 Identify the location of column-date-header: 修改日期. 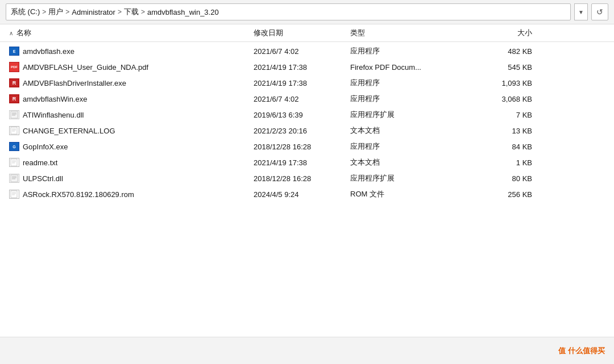
(302, 33).